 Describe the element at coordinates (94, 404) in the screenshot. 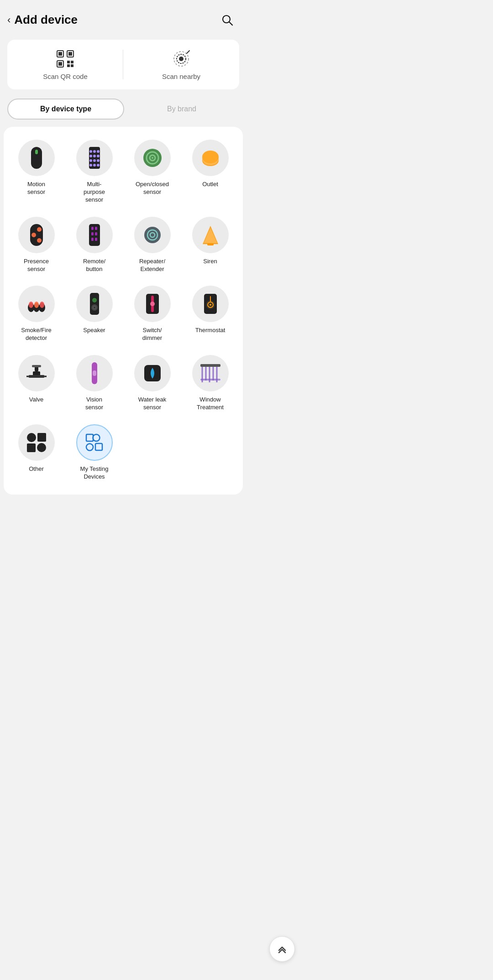

I see `vision-sensor-label: Visionsensor` at that location.